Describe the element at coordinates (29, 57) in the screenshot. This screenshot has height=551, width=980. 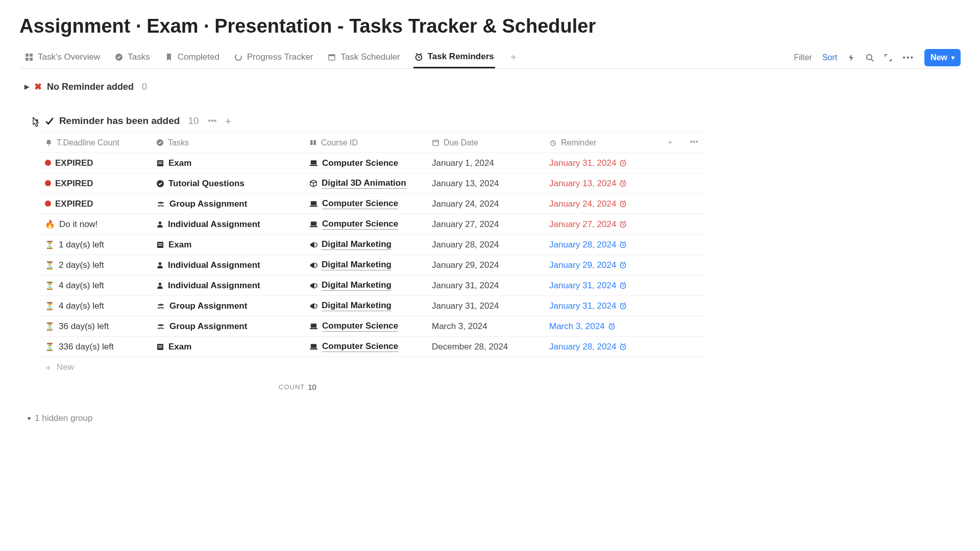
I see `grid-icon` at that location.